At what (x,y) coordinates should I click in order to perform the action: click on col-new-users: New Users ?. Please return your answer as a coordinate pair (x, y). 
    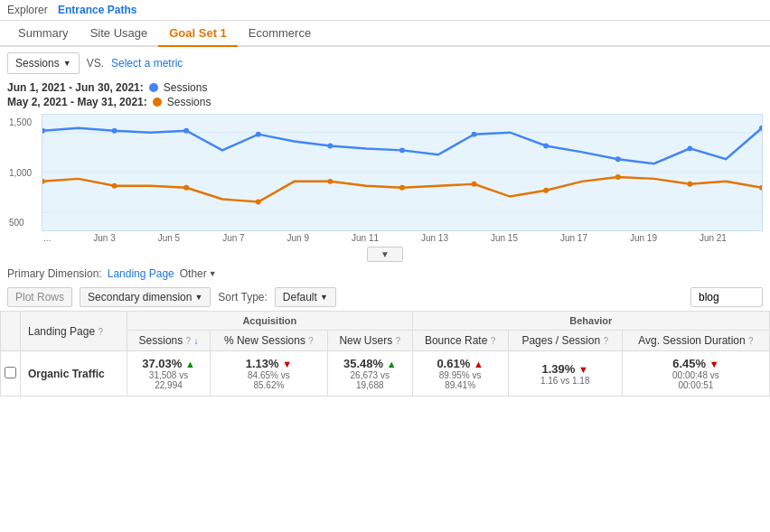
    Looking at the image, I should click on (370, 341).